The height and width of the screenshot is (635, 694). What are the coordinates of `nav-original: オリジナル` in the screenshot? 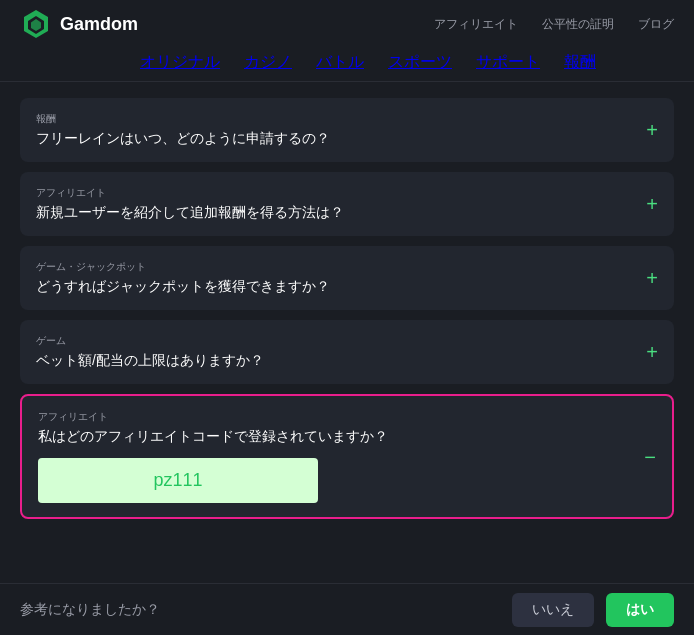 It's located at (180, 62).